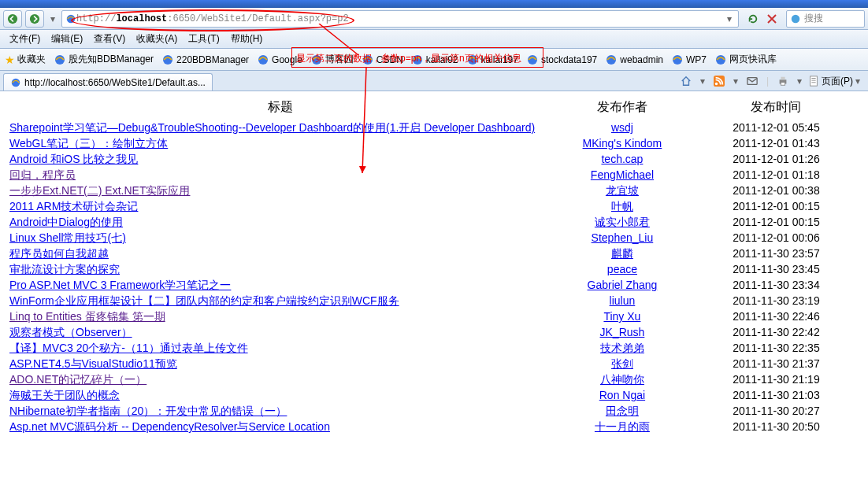 This screenshot has width=868, height=484. What do you see at coordinates (622, 206) in the screenshot?
I see `author-link: 叶帆` at bounding box center [622, 206].